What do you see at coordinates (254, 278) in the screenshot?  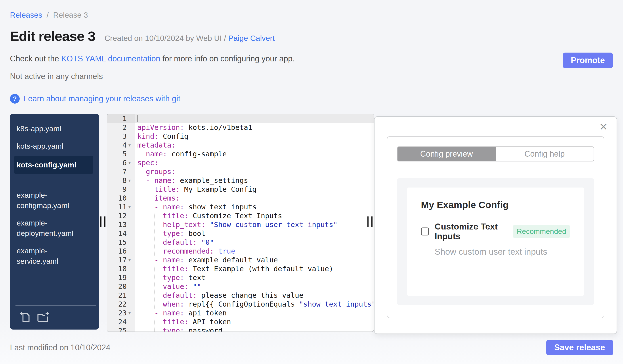 I see `code-line: type: text` at bounding box center [254, 278].